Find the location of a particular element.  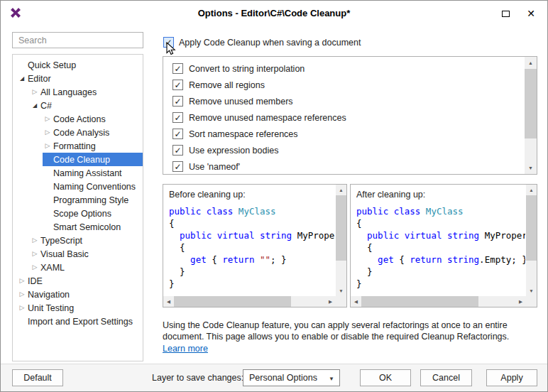

tree-item-label: Visual Basic is located at coordinates (64, 254).